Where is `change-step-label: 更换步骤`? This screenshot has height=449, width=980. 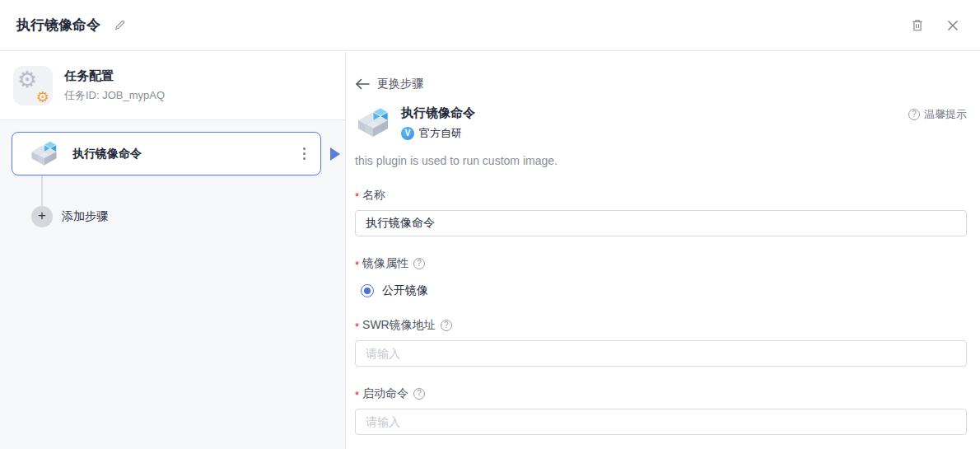
change-step-label: 更换步骤 is located at coordinates (400, 84).